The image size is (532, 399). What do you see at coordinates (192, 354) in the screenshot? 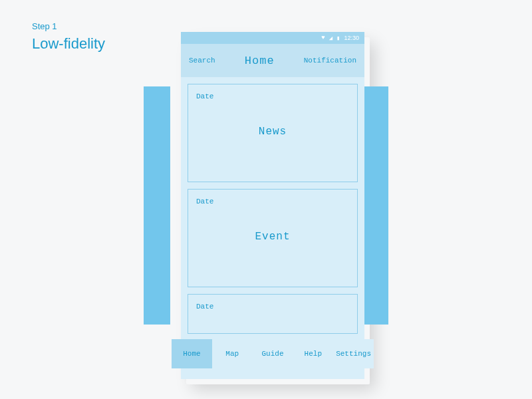
I see `nav-home: Home` at bounding box center [192, 354].